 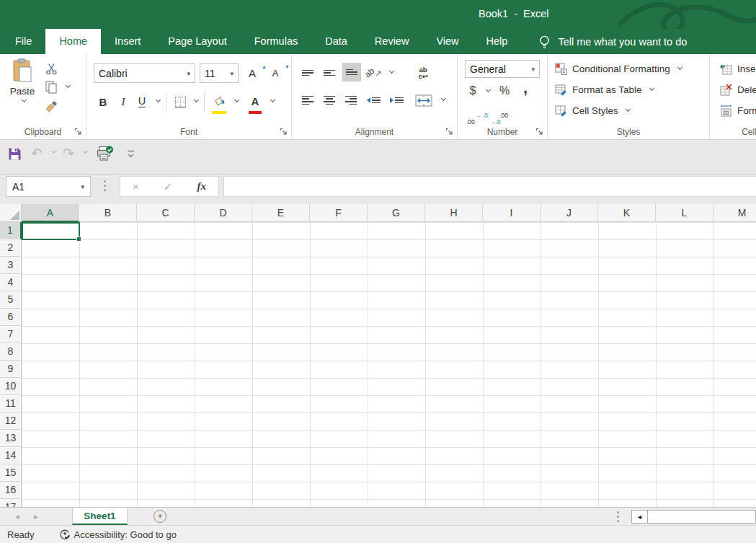 I want to click on italic-button: I, so click(x=123, y=102).